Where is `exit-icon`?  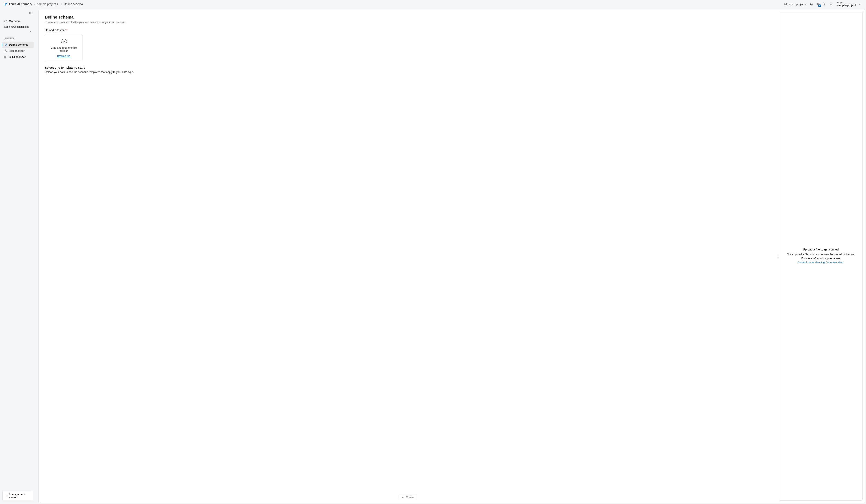
exit-icon is located at coordinates (6, 496).